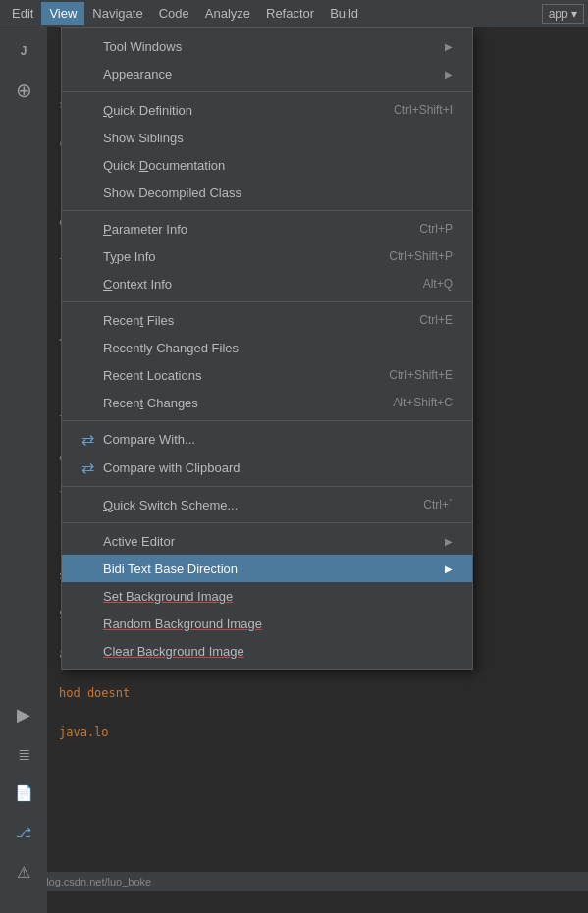 This screenshot has width=588, height=913. Describe the element at coordinates (228, 14) in the screenshot. I see `menu-analyze: Analyze` at that location.